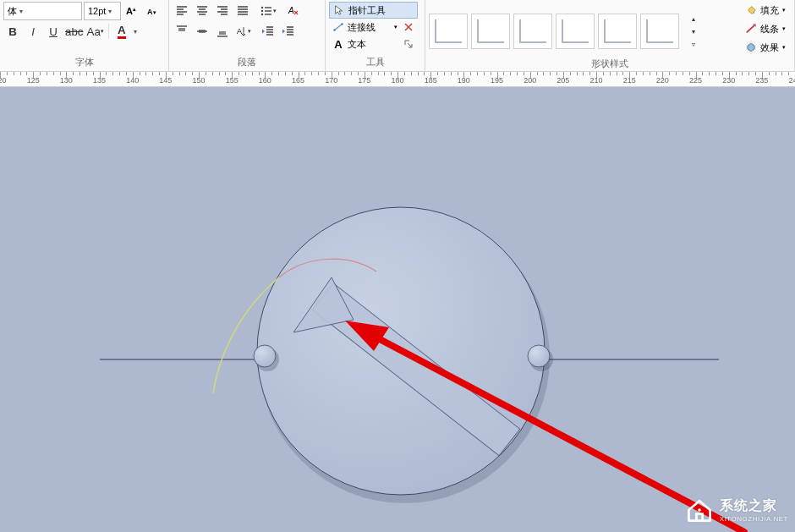 The height and width of the screenshot is (532, 795). Describe the element at coordinates (751, 10) in the screenshot. I see `fill-icon` at that location.